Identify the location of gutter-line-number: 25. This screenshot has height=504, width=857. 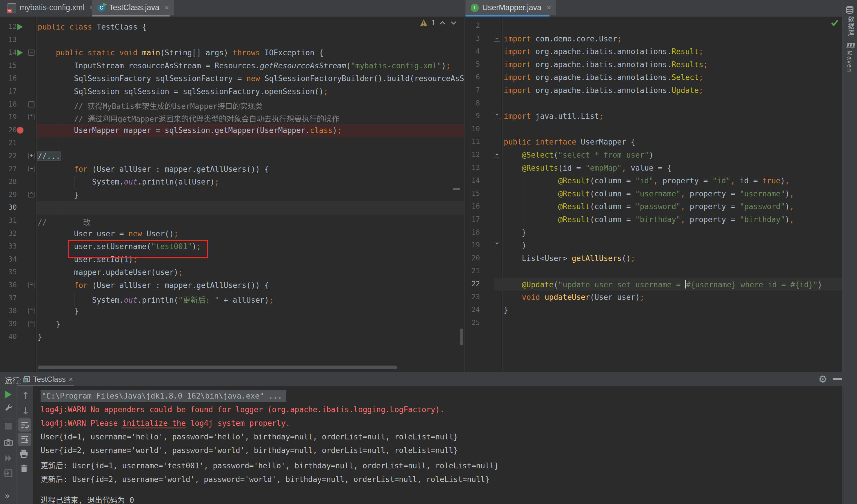
(472, 323).